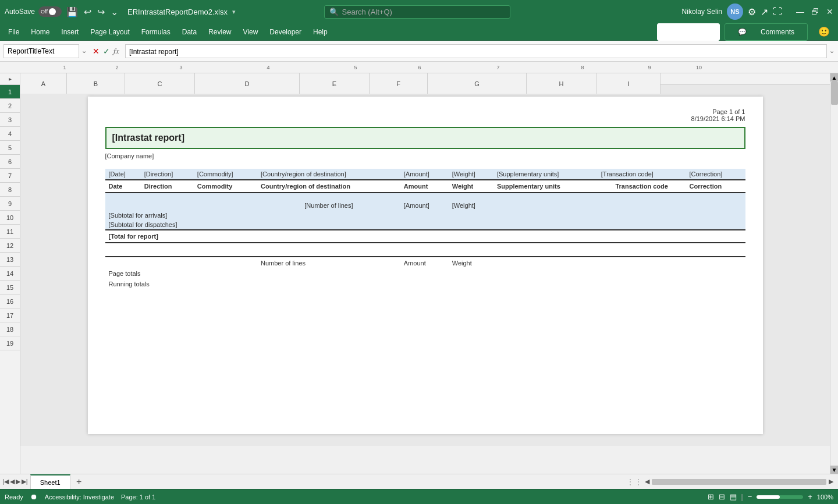 This screenshot has height=504, width=838. I want to click on sheet-last-button: ▶|, so click(24, 482).